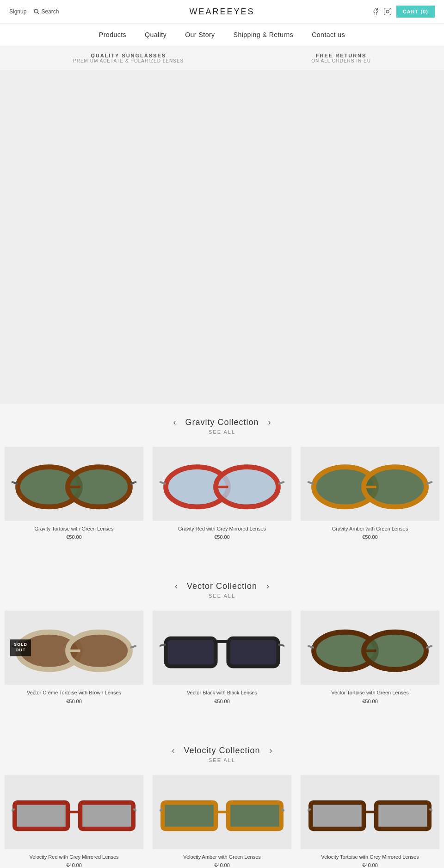  I want to click on velocity-product-1-name: Velocity Red with Grey Mirrored Lenses, so click(74, 857).